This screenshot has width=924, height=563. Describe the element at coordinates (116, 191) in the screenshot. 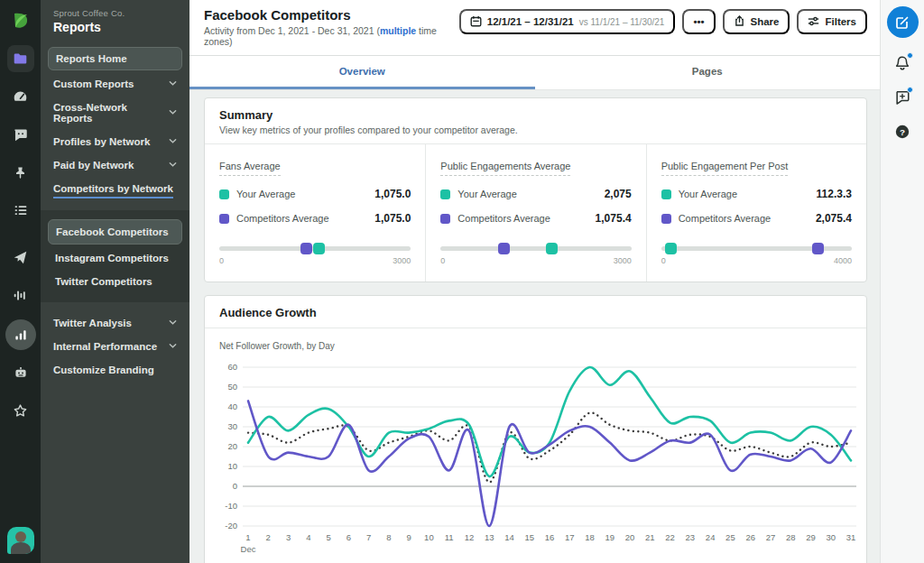

I see `sidebar-item-competitors-by-network: Competitors by Network` at that location.